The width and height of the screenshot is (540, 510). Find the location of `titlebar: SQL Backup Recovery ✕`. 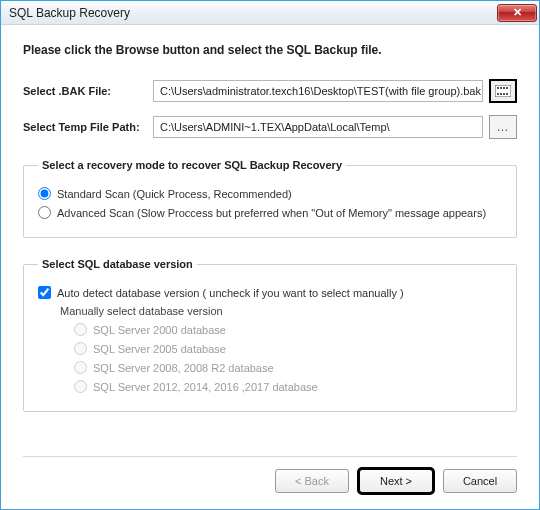

titlebar: SQL Backup Recovery ✕ is located at coordinates (270, 13).